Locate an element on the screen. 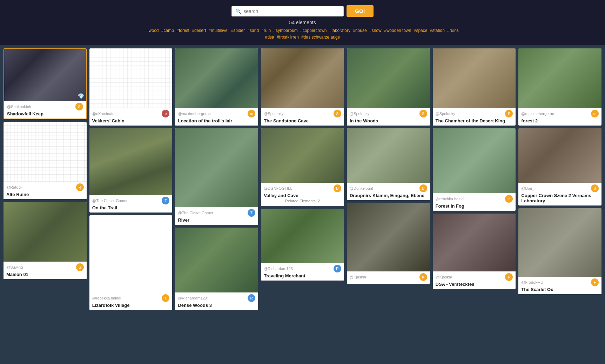  avatar: K is located at coordinates (423, 277).